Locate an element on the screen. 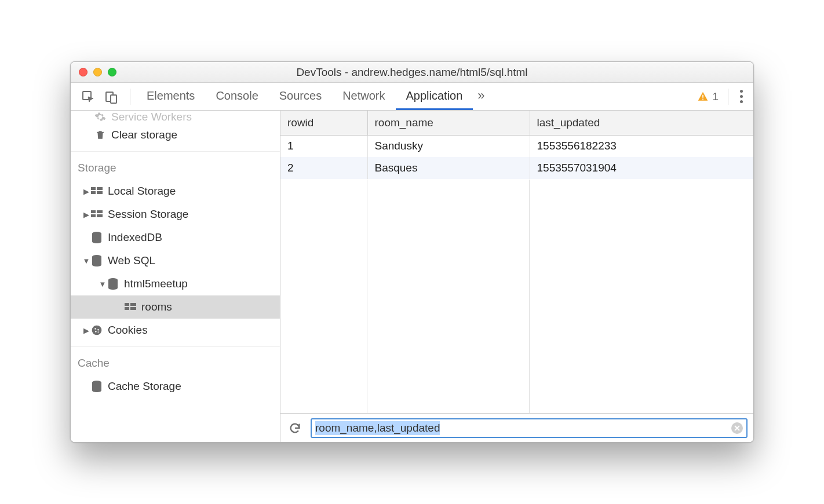 This screenshot has width=824, height=504. table-header-row: rowid room_name last_updated is located at coordinates (517, 123).